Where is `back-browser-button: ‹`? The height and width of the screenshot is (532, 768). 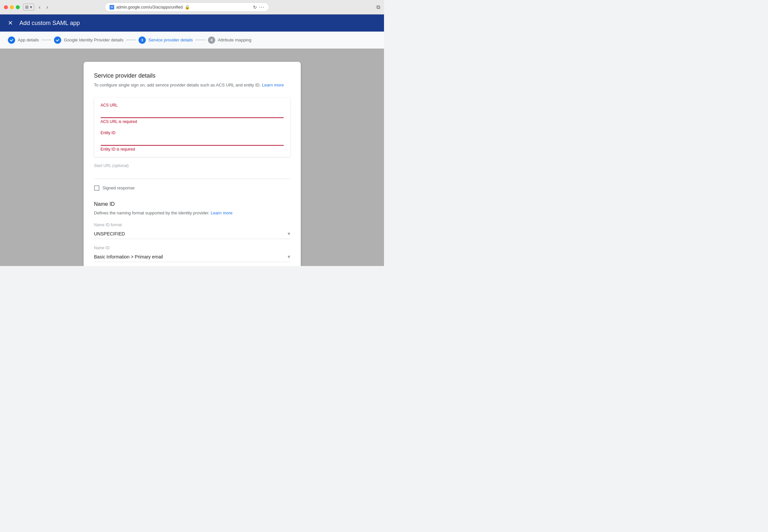
back-browser-button: ‹ is located at coordinates (39, 7).